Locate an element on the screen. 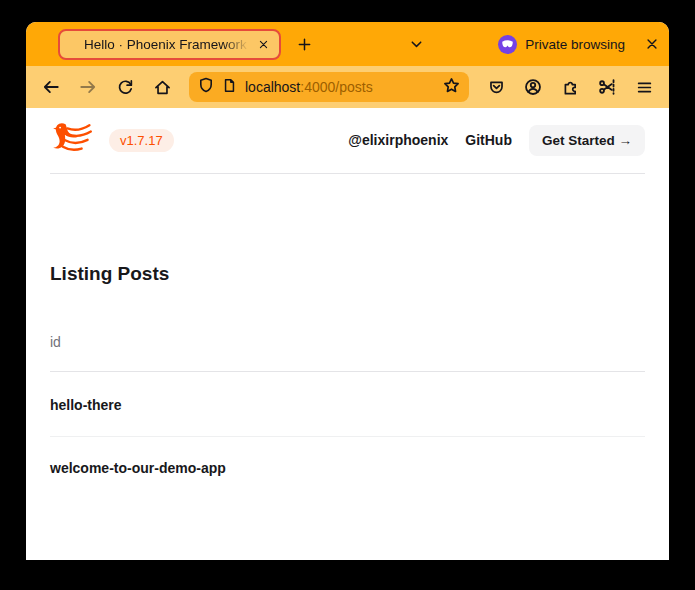 The image size is (695, 590). forward-icon is located at coordinates (88, 87).